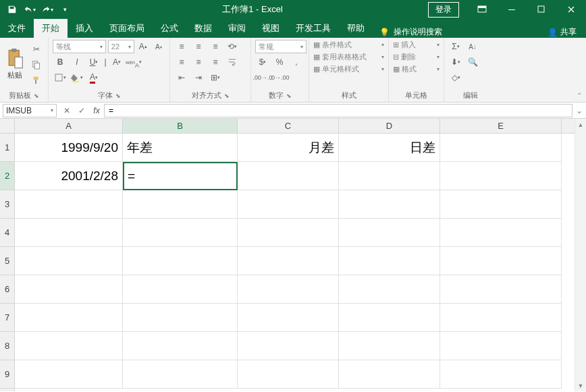 The width and height of the screenshot is (586, 392). Describe the element at coordinates (390, 346) in the screenshot. I see `cell-D8` at that location.